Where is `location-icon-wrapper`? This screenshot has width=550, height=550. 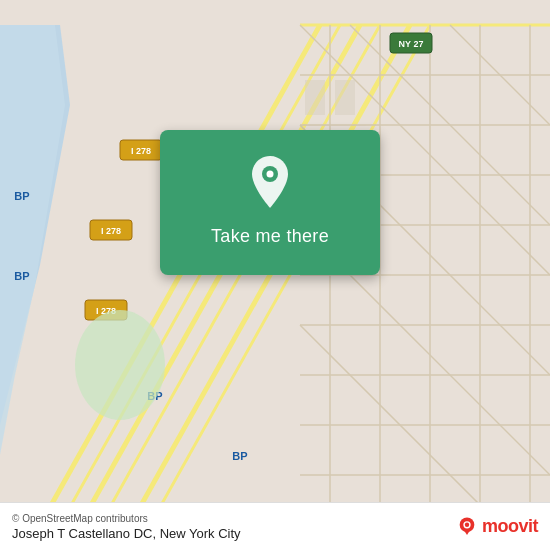 location-icon-wrapper is located at coordinates (270, 182).